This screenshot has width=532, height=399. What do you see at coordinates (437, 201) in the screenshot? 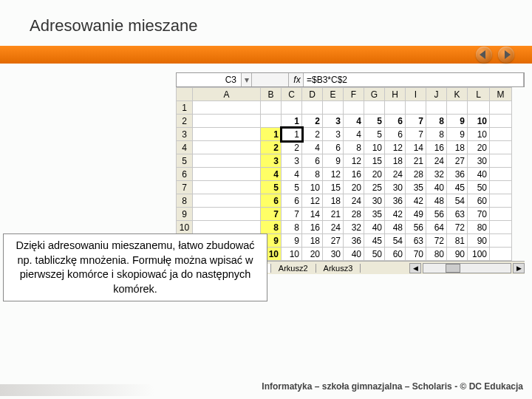
I see `cell: 48` at bounding box center [437, 201].